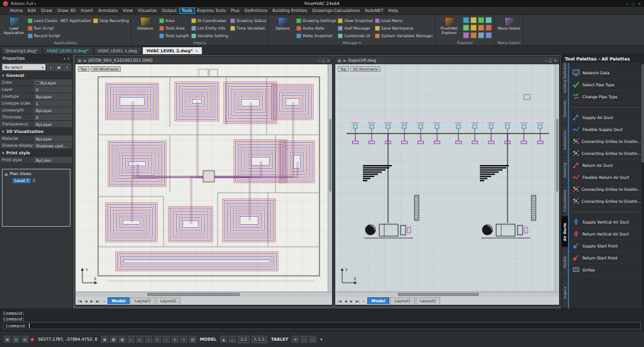 The width and height of the screenshot is (644, 347). Describe the element at coordinates (157, 339) in the screenshot. I see `object-tracking-icon: ⊙` at that location.